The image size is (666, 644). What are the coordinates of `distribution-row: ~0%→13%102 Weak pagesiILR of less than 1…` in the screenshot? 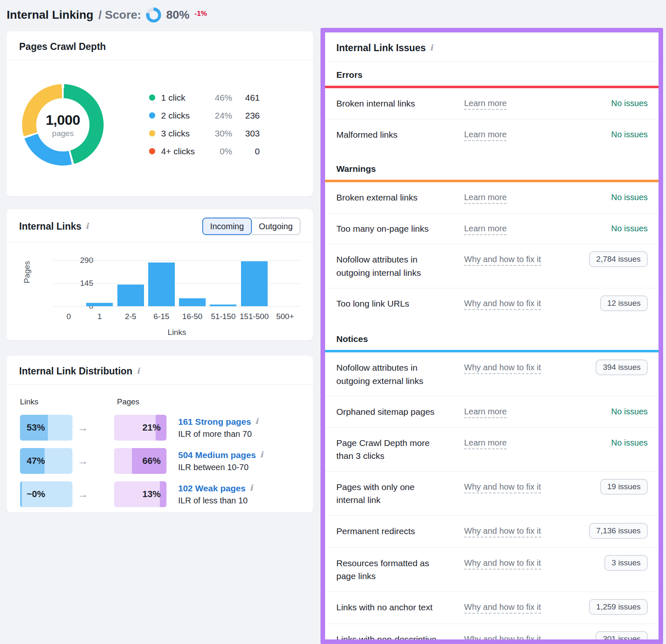 It's located at (160, 494).